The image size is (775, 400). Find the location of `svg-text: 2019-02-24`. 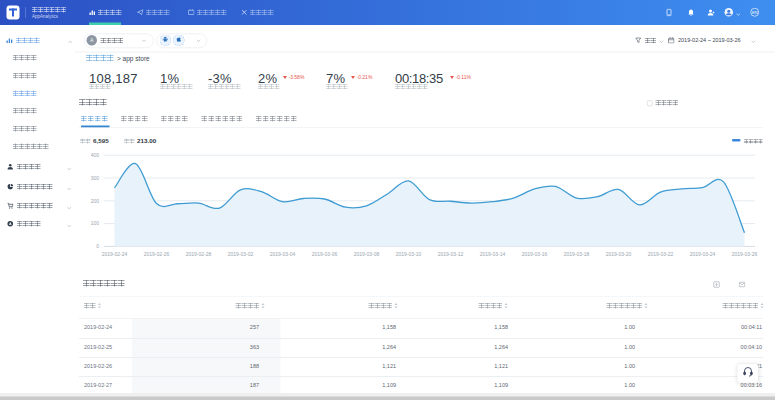

svg-text: 2019-02-24 is located at coordinates (115, 254).